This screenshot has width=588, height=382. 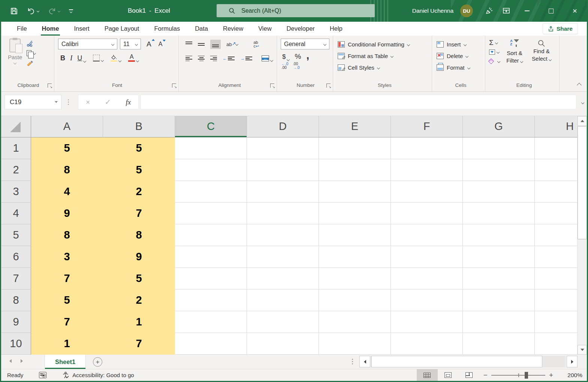 What do you see at coordinates (67, 148) in the screenshot?
I see `cell-A1: 5` at bounding box center [67, 148].